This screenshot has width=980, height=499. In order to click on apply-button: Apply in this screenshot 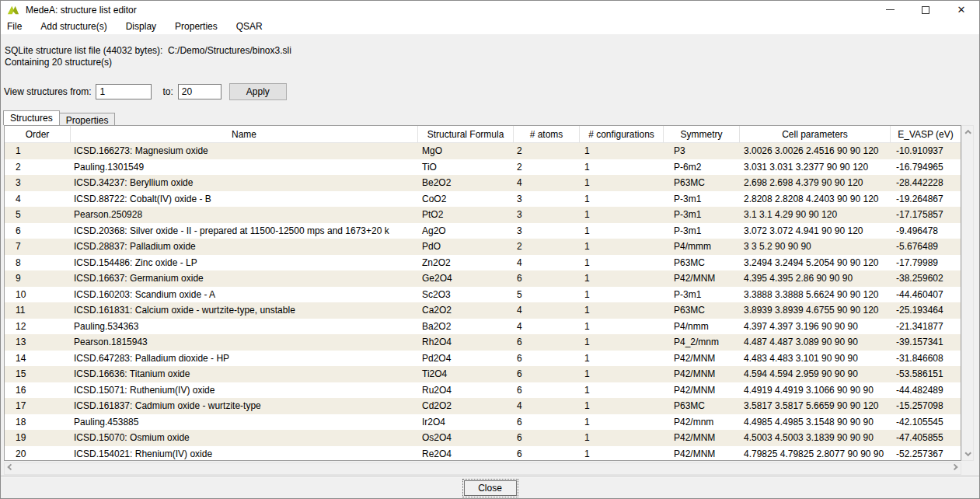, I will do `click(258, 92)`.